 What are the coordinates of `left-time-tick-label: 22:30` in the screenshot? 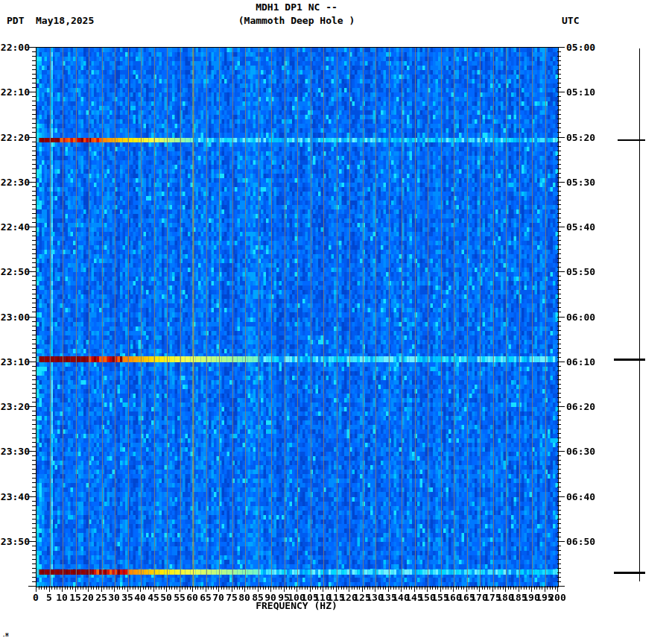 It's located at (15, 182).